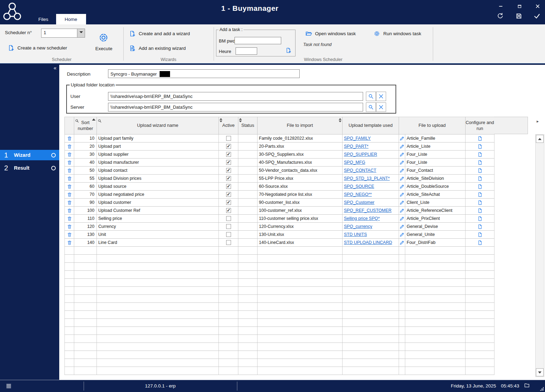 Image resolution: width=545 pixels, height=392 pixels. Describe the element at coordinates (358, 138) in the screenshot. I see `template-link: SPQ_FAMILY` at that location.